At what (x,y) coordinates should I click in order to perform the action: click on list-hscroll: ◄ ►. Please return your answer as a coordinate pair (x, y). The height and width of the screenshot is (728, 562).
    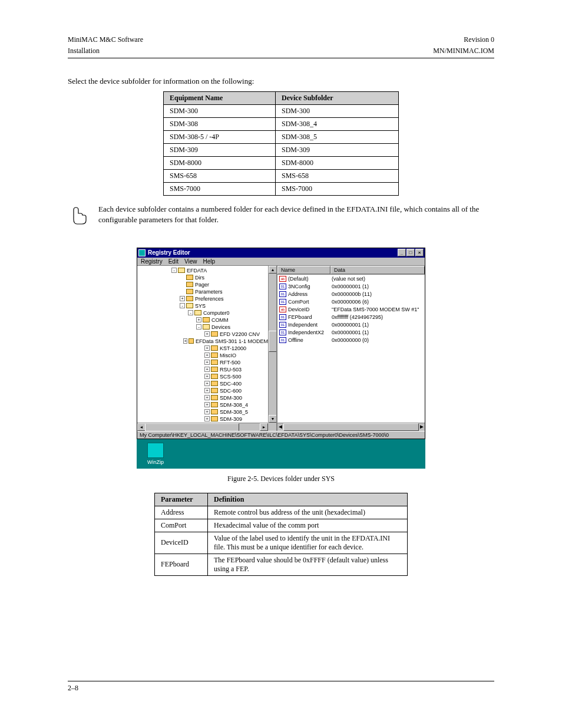
    Looking at the image, I should click on (351, 427).